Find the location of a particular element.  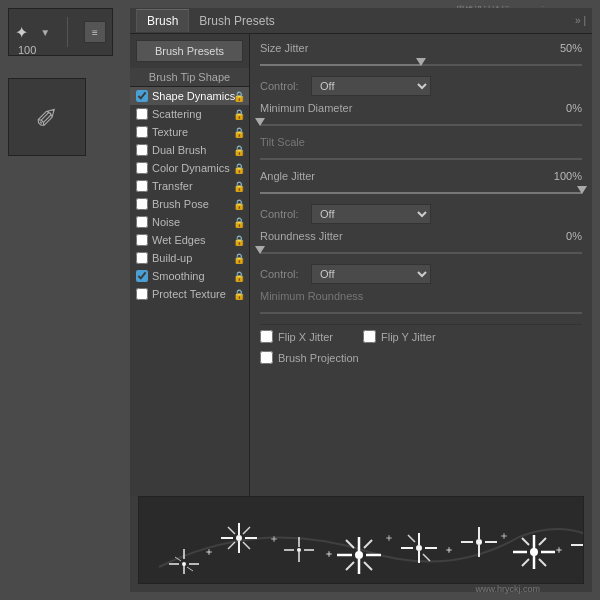

roundness-jitter-slider is located at coordinates (421, 252).